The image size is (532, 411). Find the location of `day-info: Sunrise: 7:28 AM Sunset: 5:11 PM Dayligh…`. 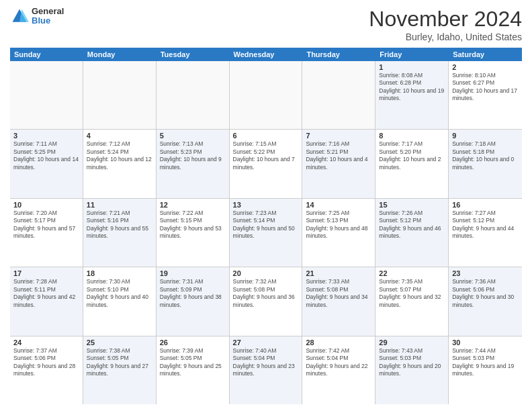

day-info: Sunrise: 7:28 AM Sunset: 5:11 PM Dayligh… is located at coordinates (46, 293).